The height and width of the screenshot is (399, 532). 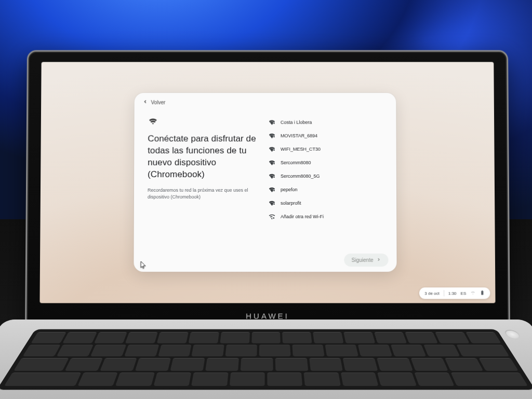 What do you see at coordinates (455, 293) in the screenshot?
I see `status-shelf: 3 de oct 1:30 ES` at bounding box center [455, 293].